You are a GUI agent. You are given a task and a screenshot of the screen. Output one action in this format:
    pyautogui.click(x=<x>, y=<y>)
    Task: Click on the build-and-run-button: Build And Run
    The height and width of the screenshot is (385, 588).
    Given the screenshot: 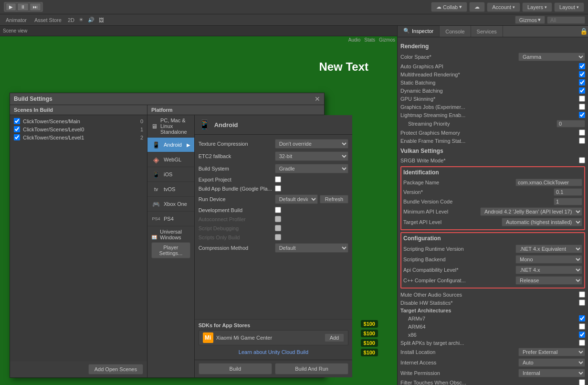 What is the action you would take?
    pyautogui.click(x=312, y=369)
    